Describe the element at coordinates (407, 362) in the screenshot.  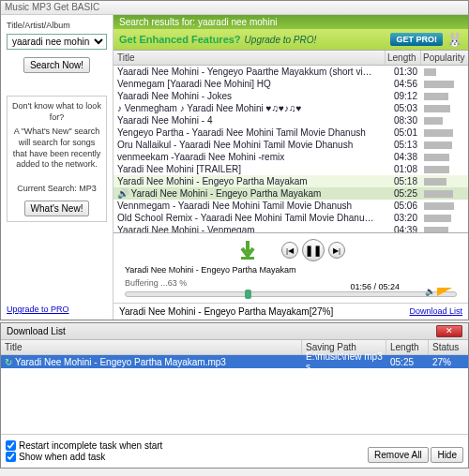
I see `dl-row-length: 05:25` at that location.